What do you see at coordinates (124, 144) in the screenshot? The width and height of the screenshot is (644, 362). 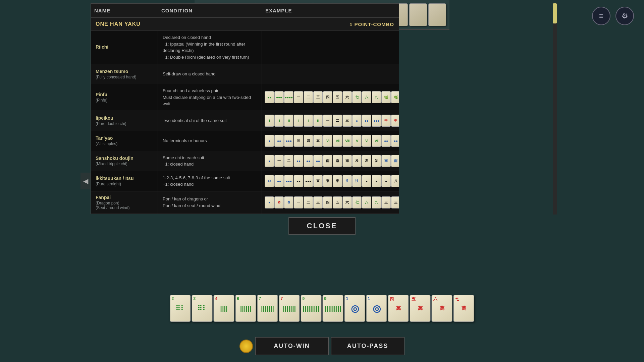 I see `yaku-subname: (All simples)` at bounding box center [124, 144].